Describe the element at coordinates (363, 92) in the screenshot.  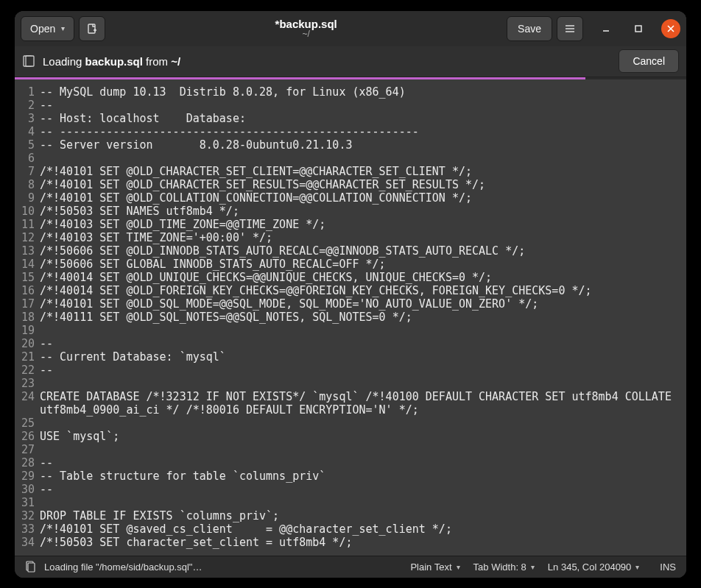
I see `code-line: -- MySQL dump 10.13 Distrib 8.0.28, for …` at that location.